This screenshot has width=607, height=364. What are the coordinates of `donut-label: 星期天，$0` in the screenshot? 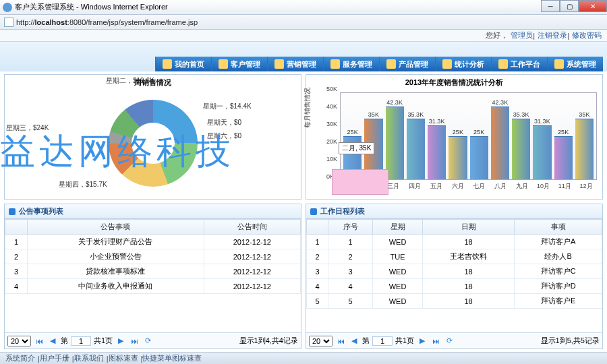 It's located at (224, 123).